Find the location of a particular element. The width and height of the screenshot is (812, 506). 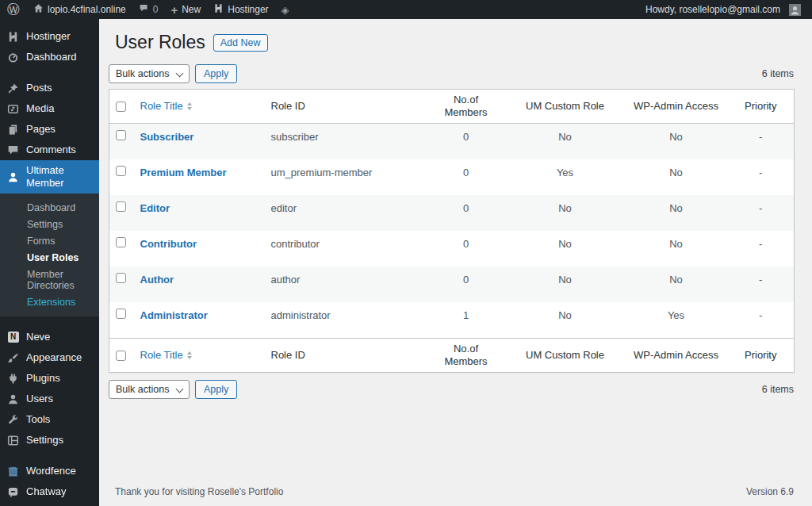

submenu-item-user-roles: User Roles is located at coordinates (49, 257).